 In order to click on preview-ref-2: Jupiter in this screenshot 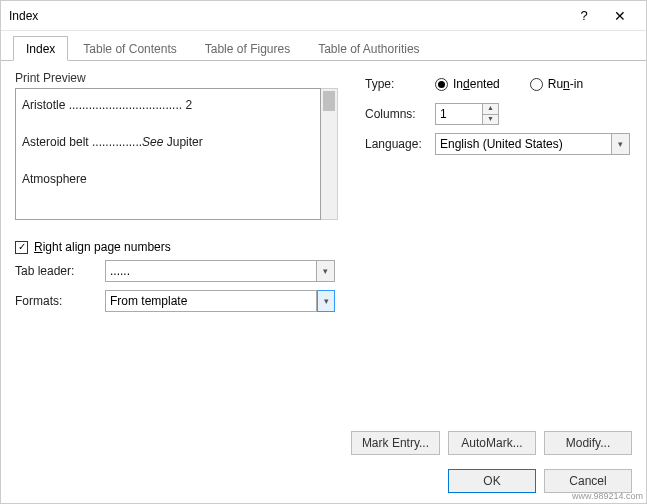, I will do `click(182, 142)`.